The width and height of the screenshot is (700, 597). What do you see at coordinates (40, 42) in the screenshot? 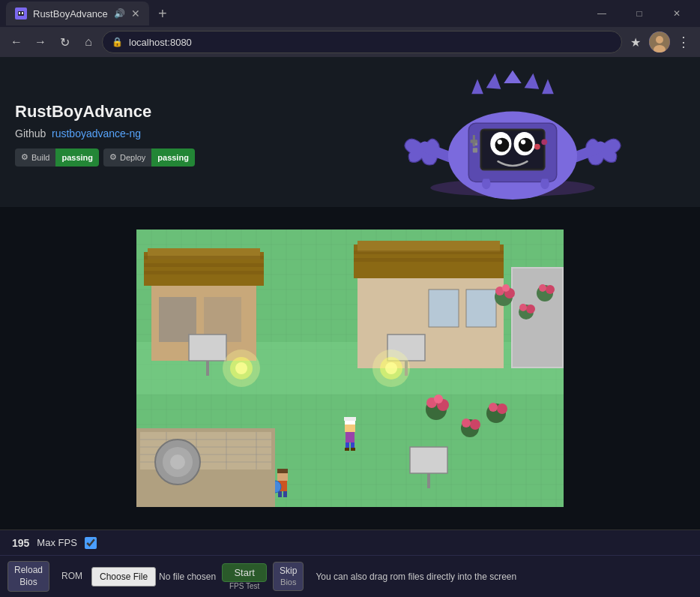
I see `forward-button: →` at bounding box center [40, 42].